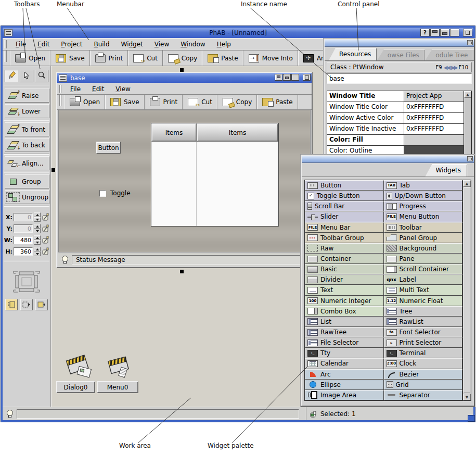  What do you see at coordinates (344, 322) in the screenshot?
I see `palette-item-list: List` at bounding box center [344, 322].